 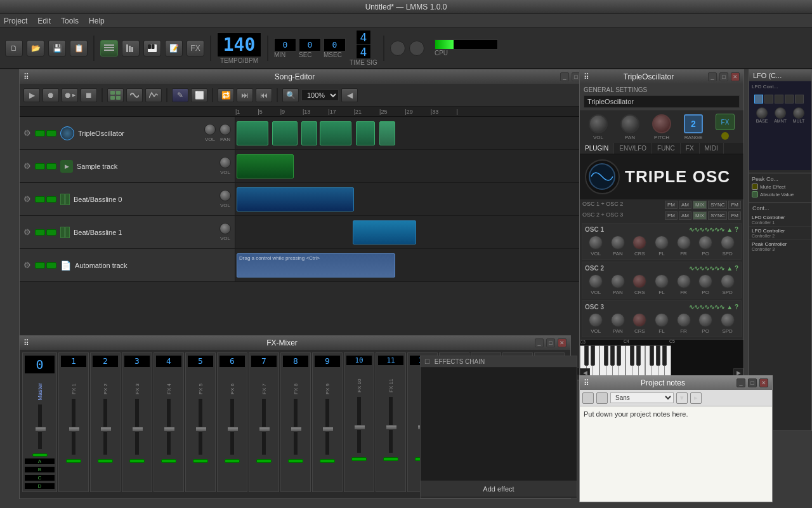 What do you see at coordinates (79, 48) in the screenshot?
I see `saveas-project-btn: 📋` at bounding box center [79, 48].